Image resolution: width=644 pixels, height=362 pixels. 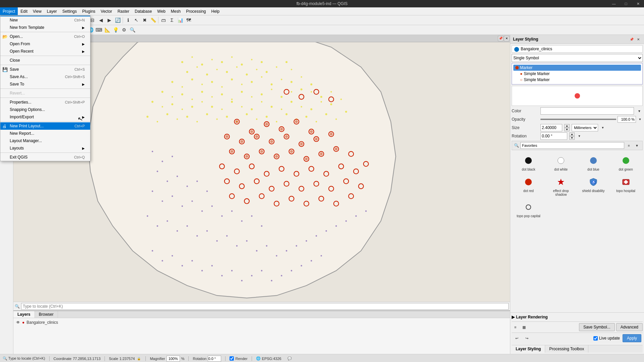 What do you see at coordinates (45, 20) in the screenshot?
I see `dd-item-new: New Ctrl+N` at bounding box center [45, 20].